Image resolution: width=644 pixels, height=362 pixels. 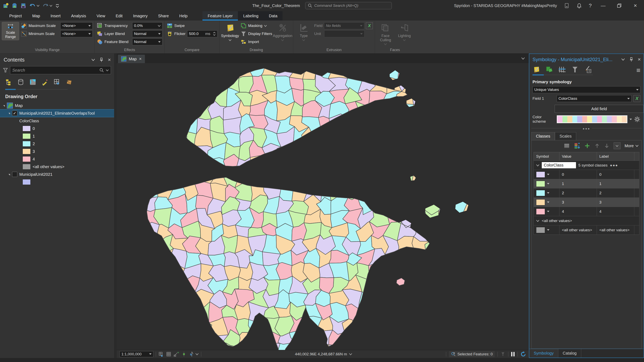 I want to click on add-value-plus-icon, so click(x=587, y=146).